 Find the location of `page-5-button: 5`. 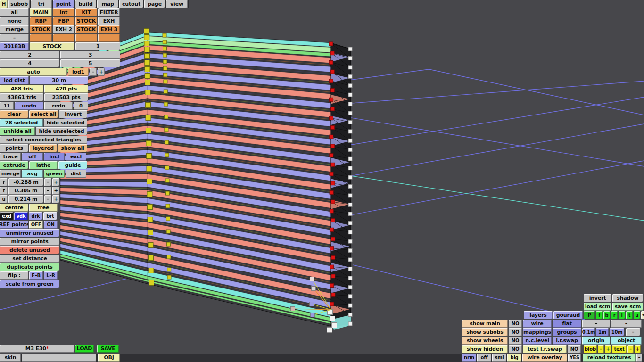

page-5-button: 5 is located at coordinates (91, 63).